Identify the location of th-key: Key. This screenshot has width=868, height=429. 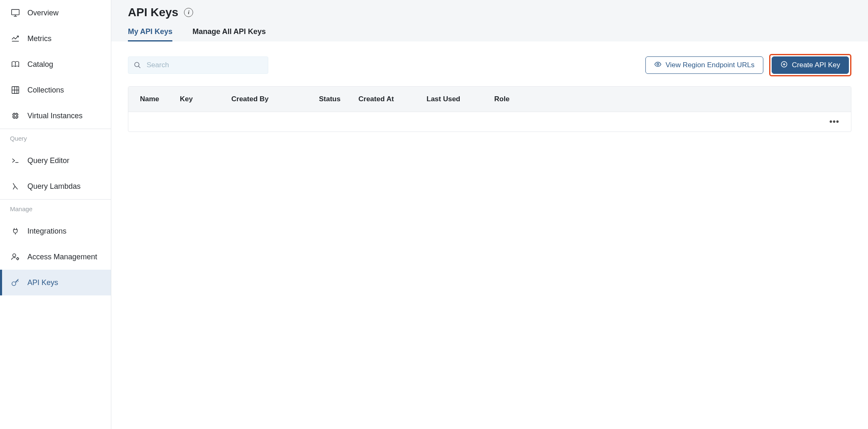
(206, 99).